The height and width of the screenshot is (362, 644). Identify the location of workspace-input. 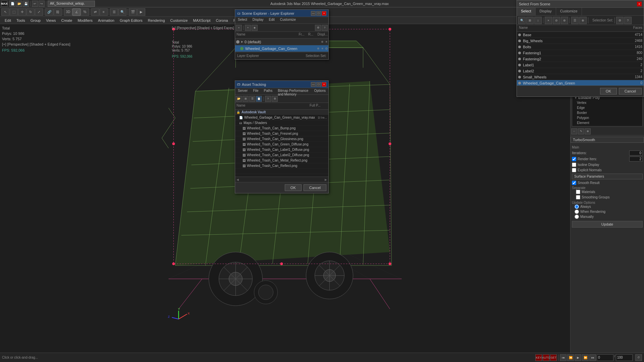
(71, 4).